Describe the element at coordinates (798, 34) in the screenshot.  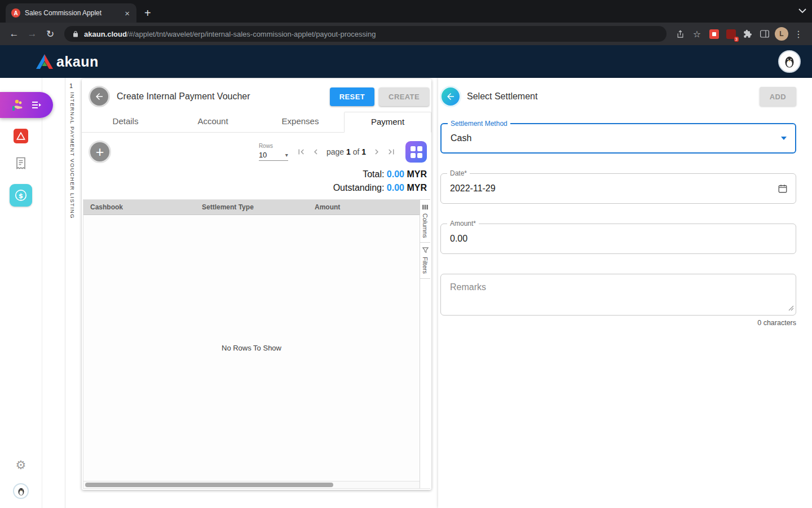
I see `browser-menu-kebab-icon: ⋮` at that location.